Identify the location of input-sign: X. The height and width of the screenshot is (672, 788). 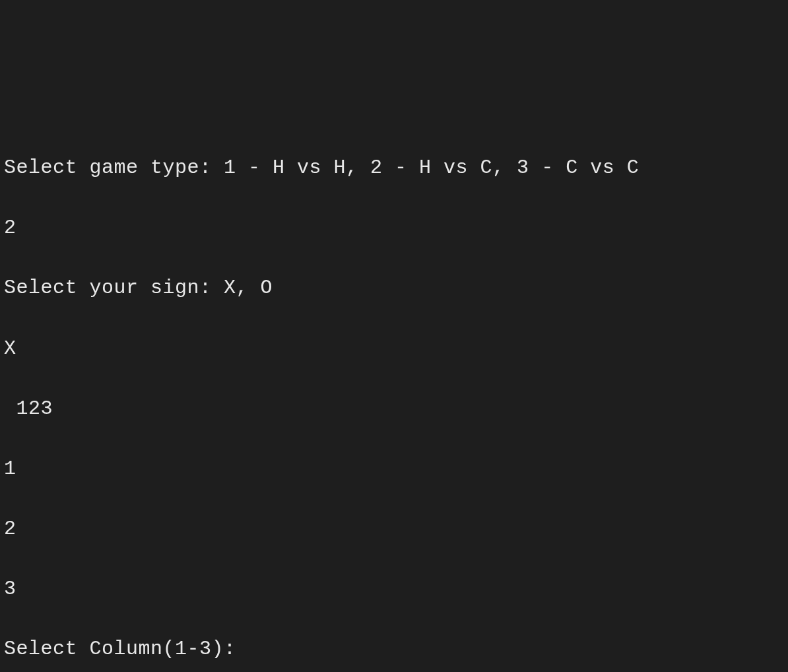
(394, 349).